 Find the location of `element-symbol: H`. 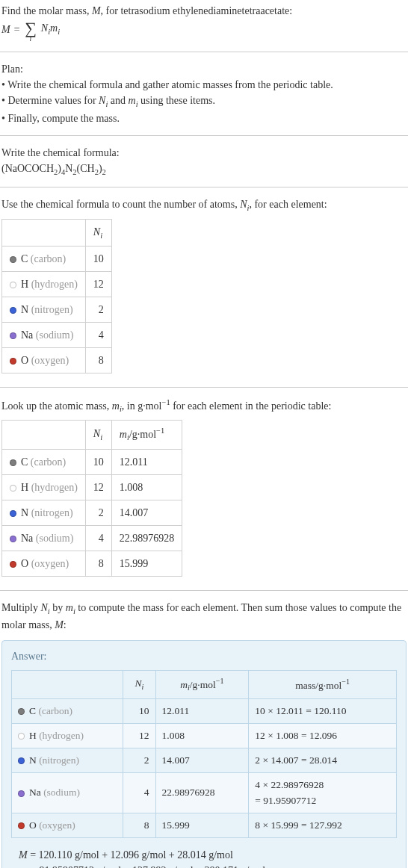

element-symbol: H is located at coordinates (25, 284).